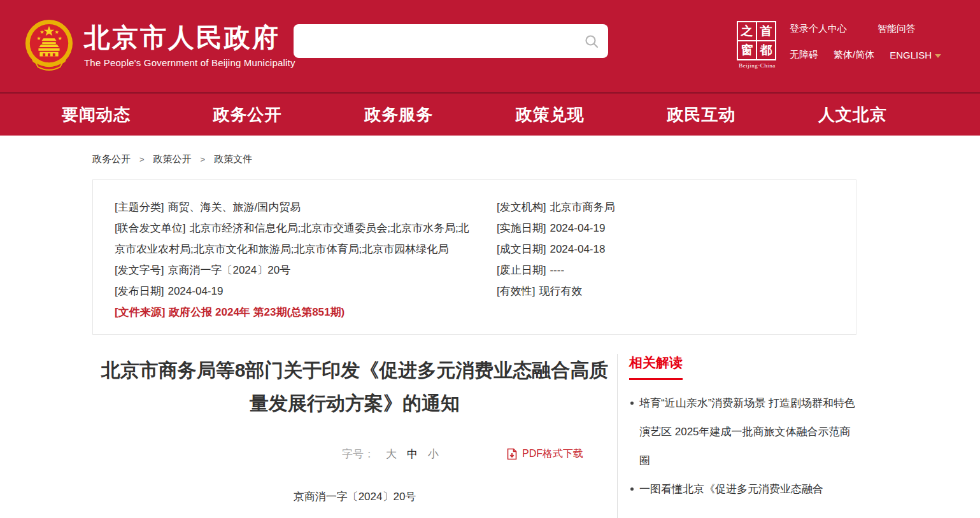  What do you see at coordinates (451, 41) in the screenshot?
I see `search-bar` at bounding box center [451, 41].